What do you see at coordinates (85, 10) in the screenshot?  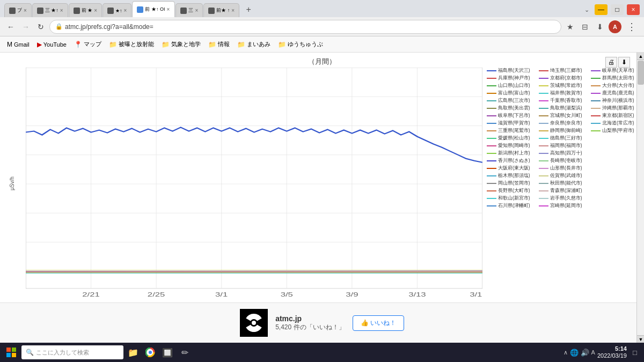 I see `tab-3: 前 ★ ×` at bounding box center [85, 10].